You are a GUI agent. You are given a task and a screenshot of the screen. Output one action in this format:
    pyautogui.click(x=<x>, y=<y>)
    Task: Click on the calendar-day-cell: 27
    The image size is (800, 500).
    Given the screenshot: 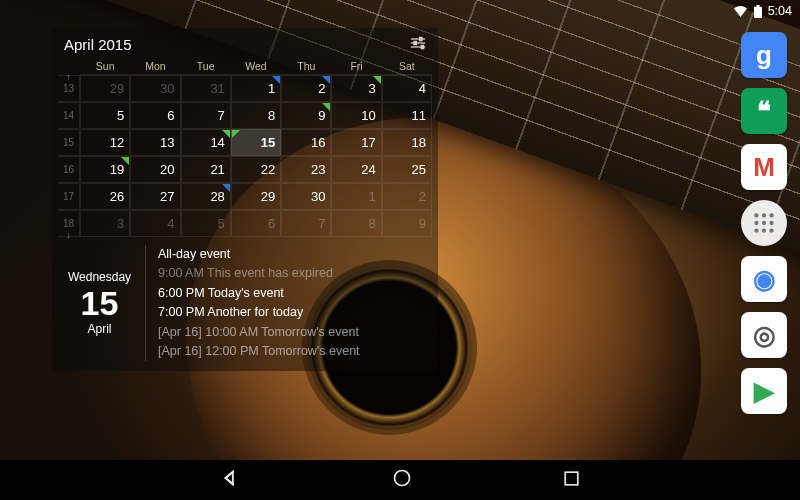 What is the action you would take?
    pyautogui.click(x=155, y=196)
    